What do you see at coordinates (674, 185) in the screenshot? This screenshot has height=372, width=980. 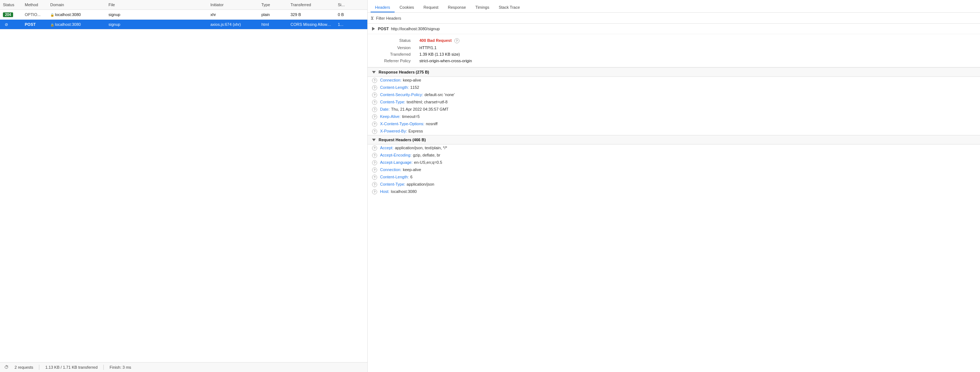 I see `header-row: ? Content-Type: application/json` at bounding box center [674, 185].